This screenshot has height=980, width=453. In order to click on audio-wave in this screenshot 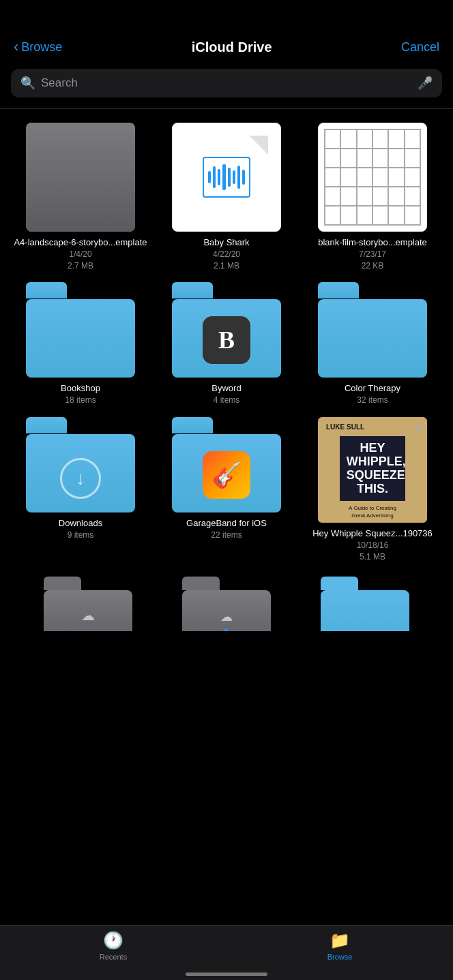, I will do `click(227, 177)`.